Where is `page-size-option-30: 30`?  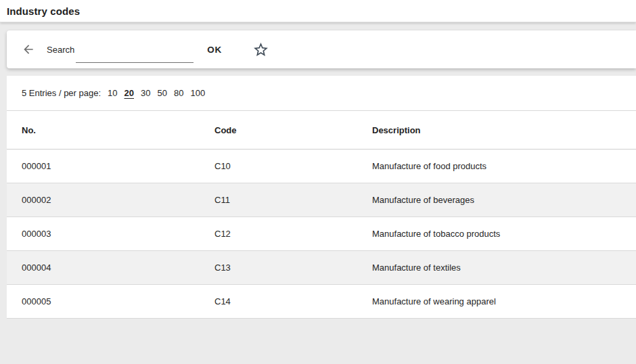
page-size-option-30: 30 is located at coordinates (145, 93).